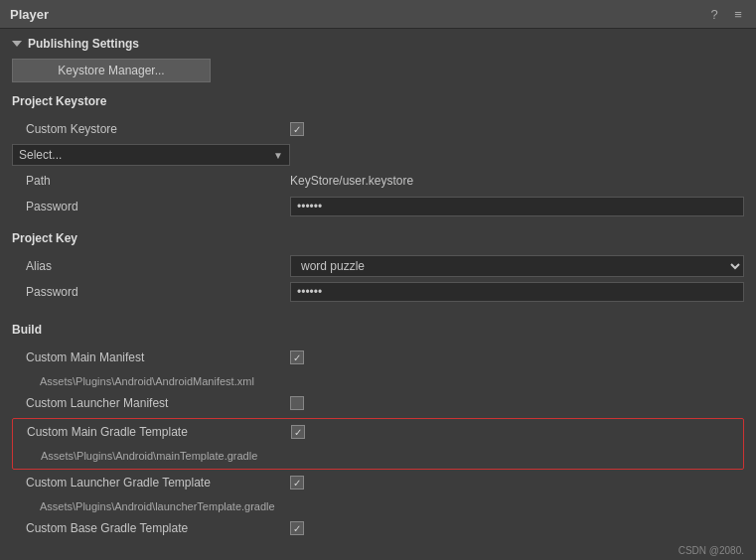 The height and width of the screenshot is (560, 756). Describe the element at coordinates (151, 403) in the screenshot. I see `build-item-label-1: Custom Launcher Manifest` at that location.